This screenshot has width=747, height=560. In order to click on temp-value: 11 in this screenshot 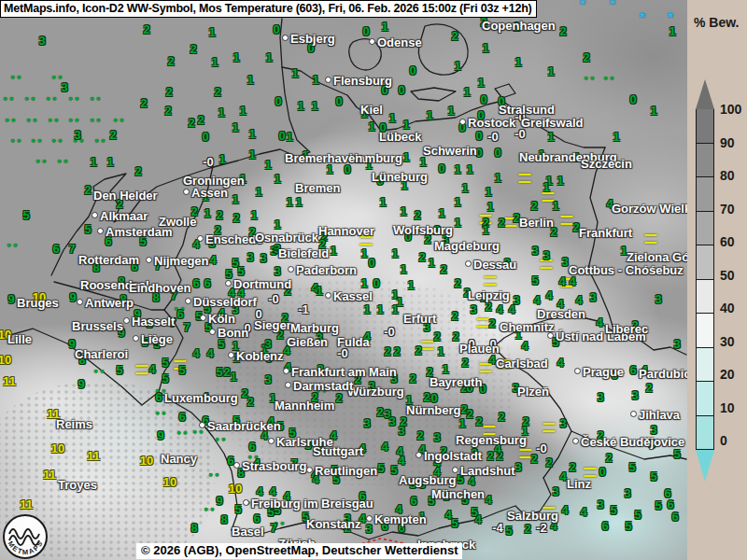, I will do `click(49, 474)`.